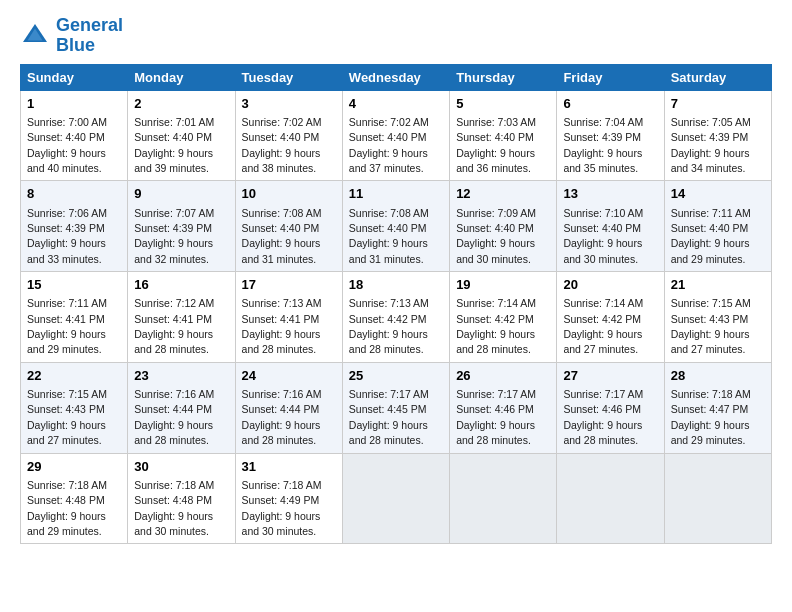 The width and height of the screenshot is (792, 612). I want to click on calendar-cell: 24 Sunrise: 7:16 AMSunset: 4:44 PMDaylig…, so click(288, 408).